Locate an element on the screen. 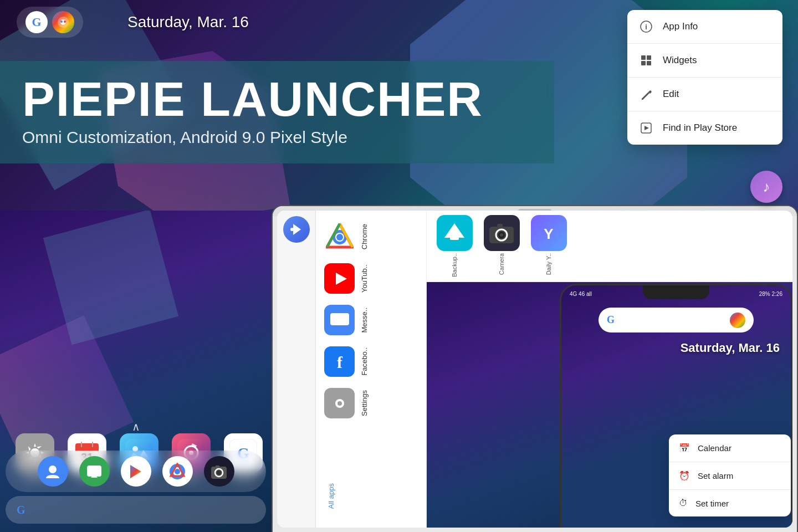 Image resolution: width=798 pixels, height=532 pixels. widgets-label: Widgets is located at coordinates (679, 60).